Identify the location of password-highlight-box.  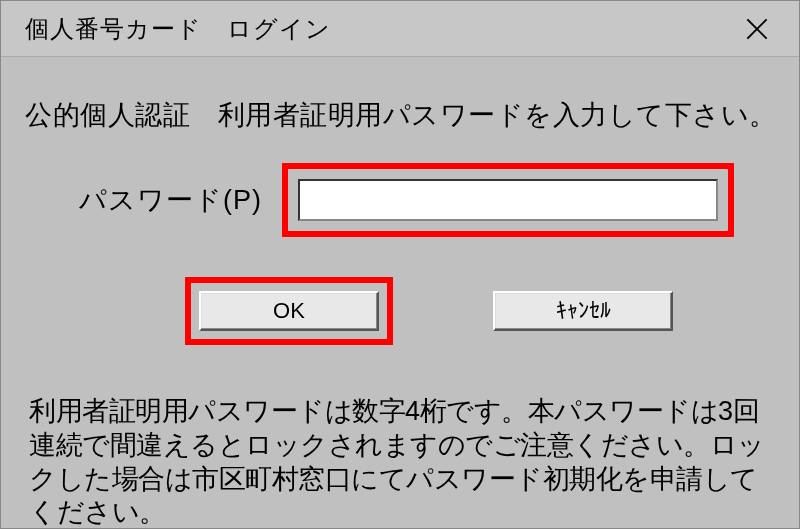
(508, 200).